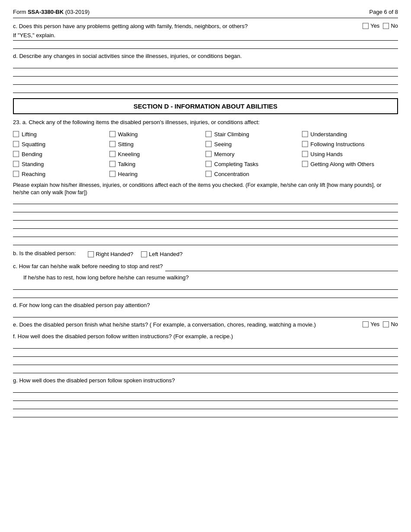 This screenshot has width=411, height=532. I want to click on label-getting-along: Getting Along with Others, so click(343, 164).